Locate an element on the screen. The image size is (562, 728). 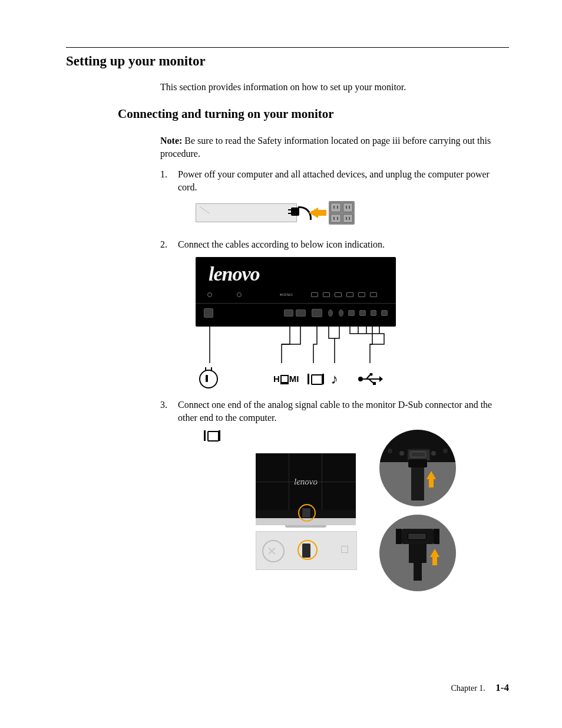
chapter-label: Chapter 1. is located at coordinates (468, 689).